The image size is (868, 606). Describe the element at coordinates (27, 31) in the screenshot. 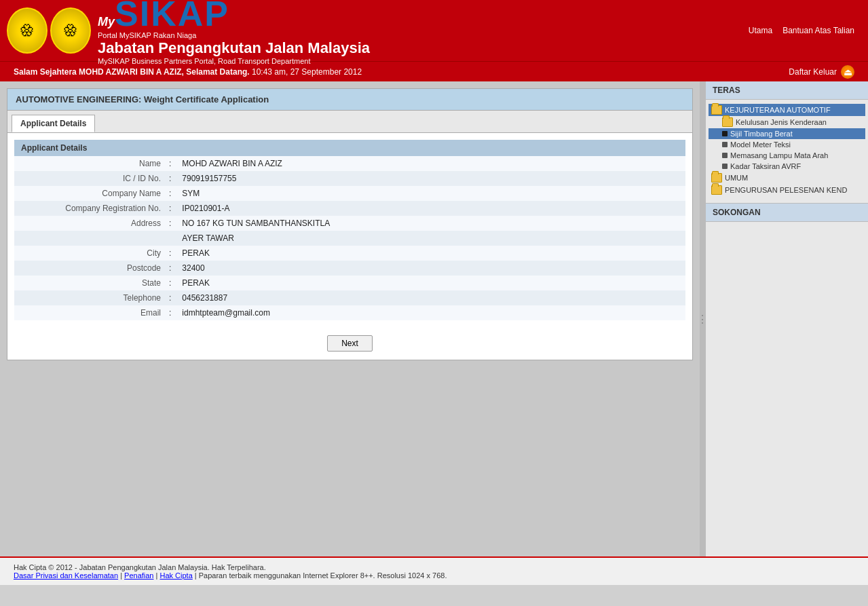

I see `emblem-1: 🏵` at that location.